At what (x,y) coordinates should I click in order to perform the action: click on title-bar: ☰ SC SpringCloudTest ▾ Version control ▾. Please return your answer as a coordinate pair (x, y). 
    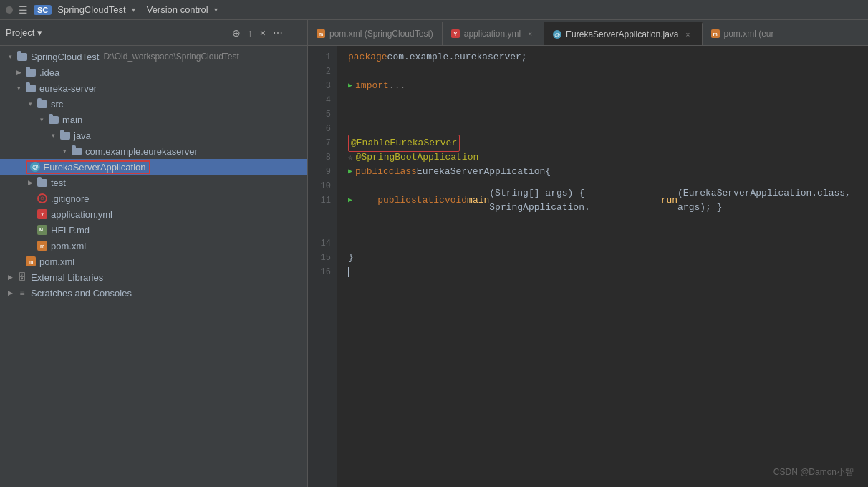
    Looking at the image, I should click on (434, 10).